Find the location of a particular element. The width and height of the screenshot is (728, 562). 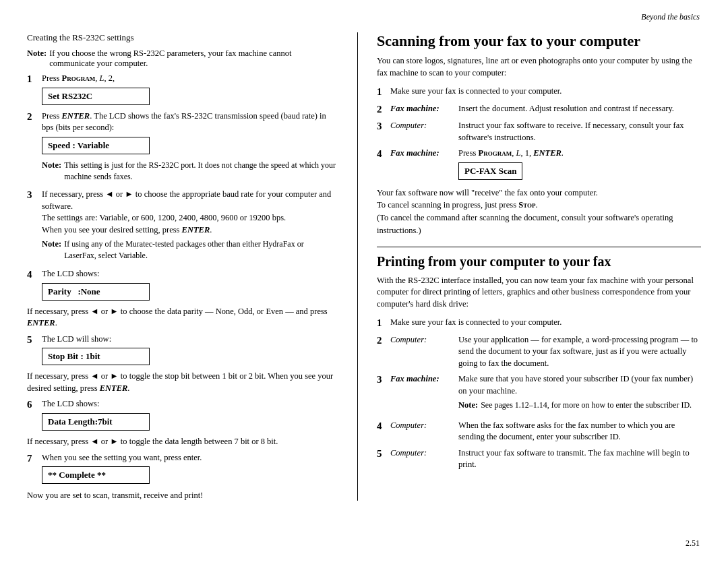

left-footer: Now you are set to scan, transmit, recei… is located at coordinates (182, 496).